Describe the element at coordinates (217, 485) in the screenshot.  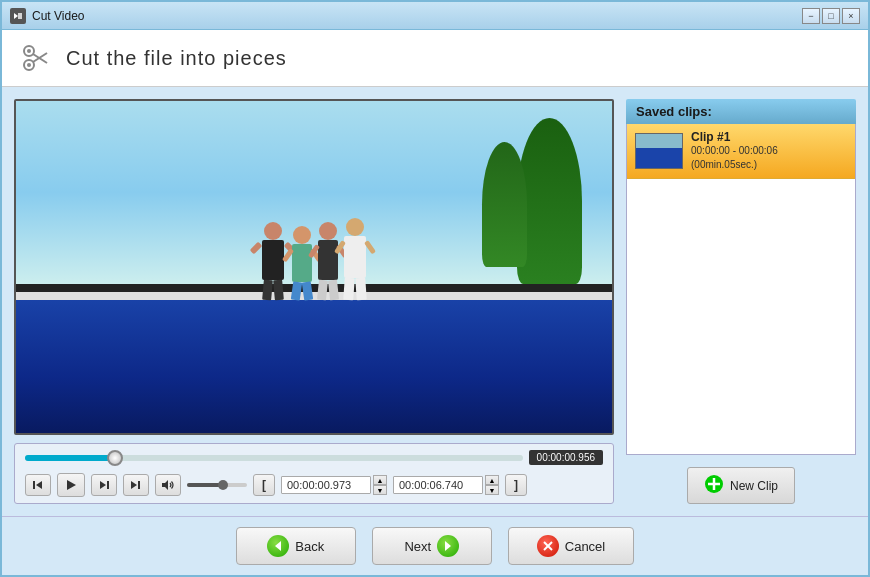
I see `volume-slider-container` at that location.